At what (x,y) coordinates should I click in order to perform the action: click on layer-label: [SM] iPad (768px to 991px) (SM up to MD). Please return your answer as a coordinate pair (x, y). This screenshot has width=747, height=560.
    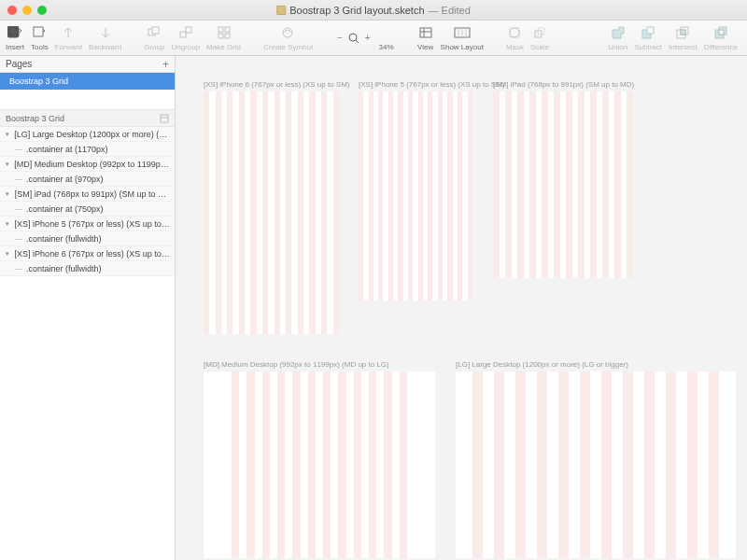
    Looking at the image, I should click on (93, 194).